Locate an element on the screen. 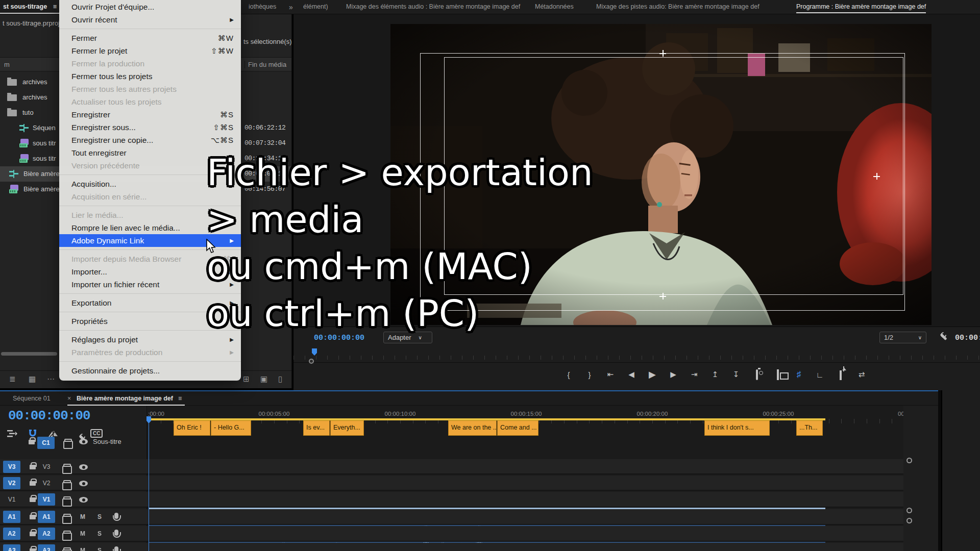  menu-item-close-other-projects: Fermer tous les autres projets is located at coordinates (150, 89).